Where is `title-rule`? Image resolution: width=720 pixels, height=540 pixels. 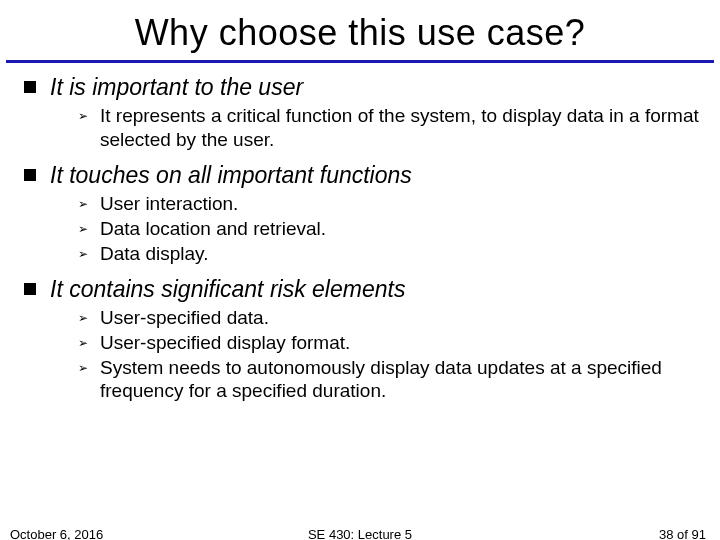 title-rule is located at coordinates (360, 62).